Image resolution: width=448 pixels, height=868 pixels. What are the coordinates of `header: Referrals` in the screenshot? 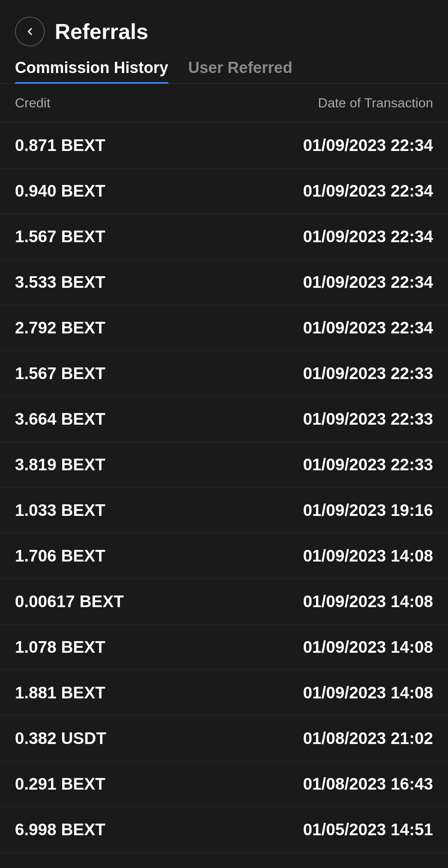 It's located at (224, 29).